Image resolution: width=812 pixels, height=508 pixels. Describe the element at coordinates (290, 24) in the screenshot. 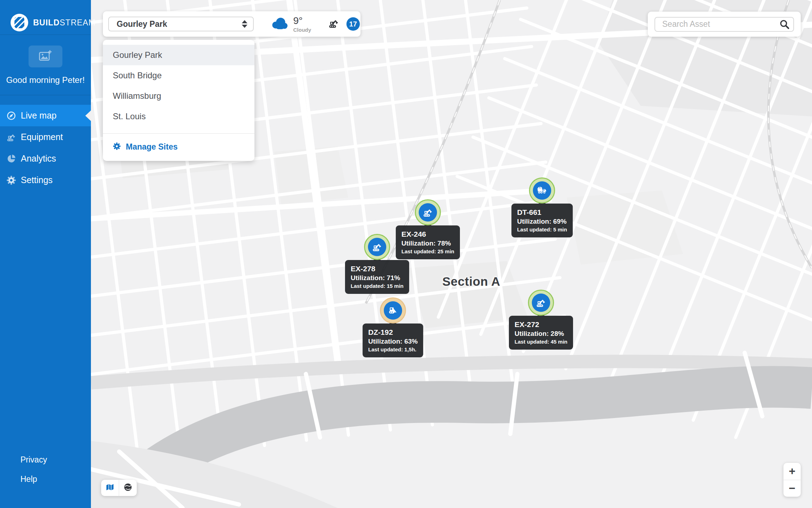

I see `weather-widget: 9° Cloudy` at that location.